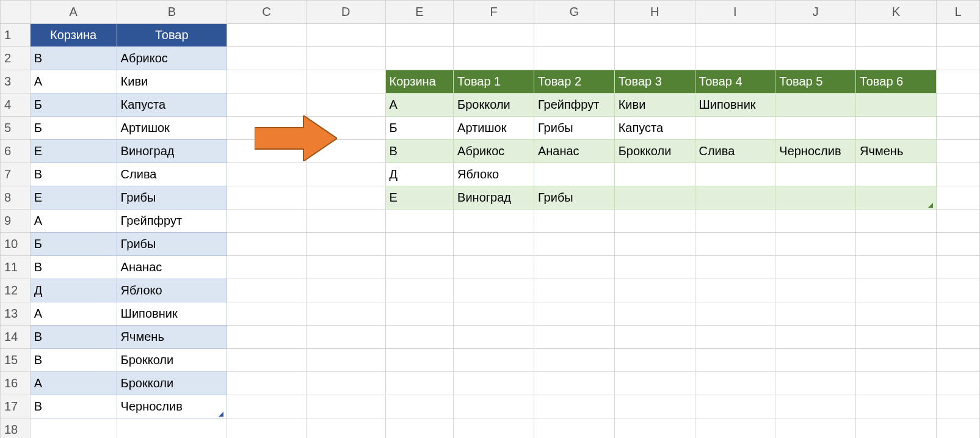  What do you see at coordinates (574, 291) in the screenshot?
I see `cell-G12` at bounding box center [574, 291].